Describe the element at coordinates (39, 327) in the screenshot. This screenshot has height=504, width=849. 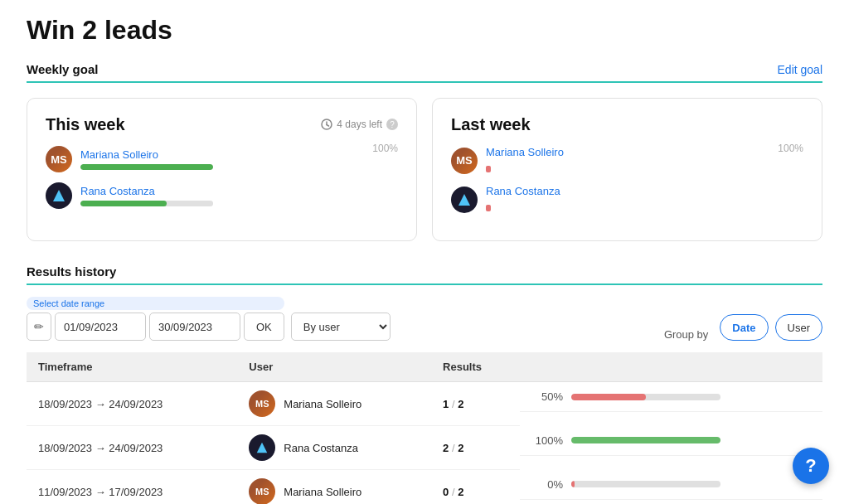
I see `edit-date-icon: ✏` at that location.